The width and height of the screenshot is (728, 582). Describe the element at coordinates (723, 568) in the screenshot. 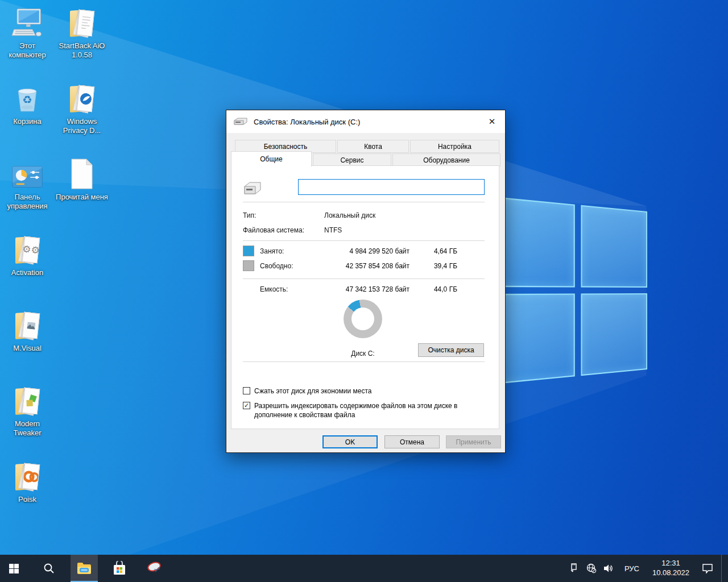

I see `show-desktop-button` at that location.